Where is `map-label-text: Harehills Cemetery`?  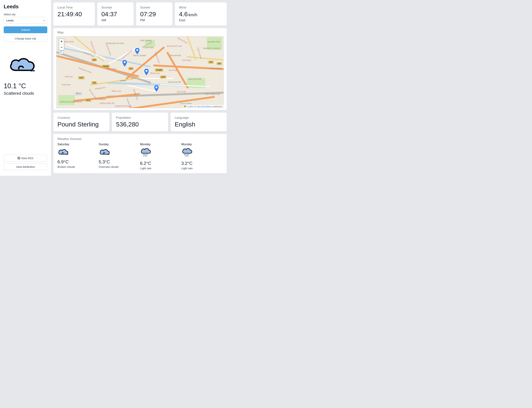 map-label-text: Harehills Cemetery is located at coordinates (211, 48).